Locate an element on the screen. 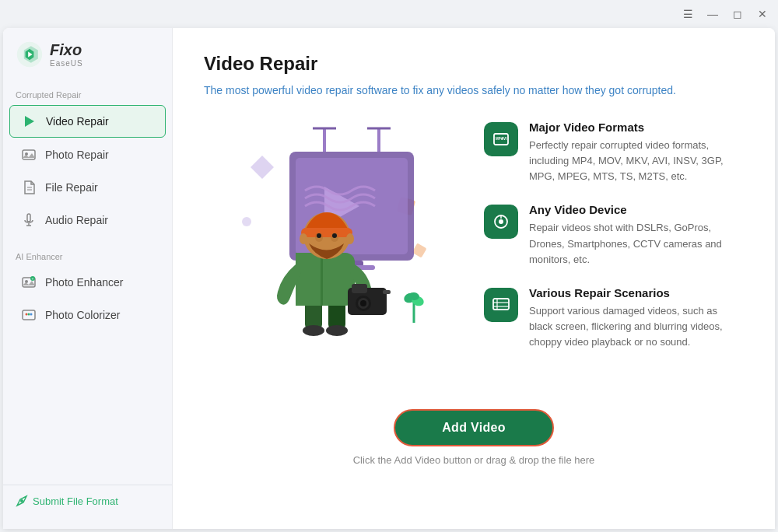 This screenshot has width=778, height=532. feature-any-device-title: Any Video Device is located at coordinates (636, 210).